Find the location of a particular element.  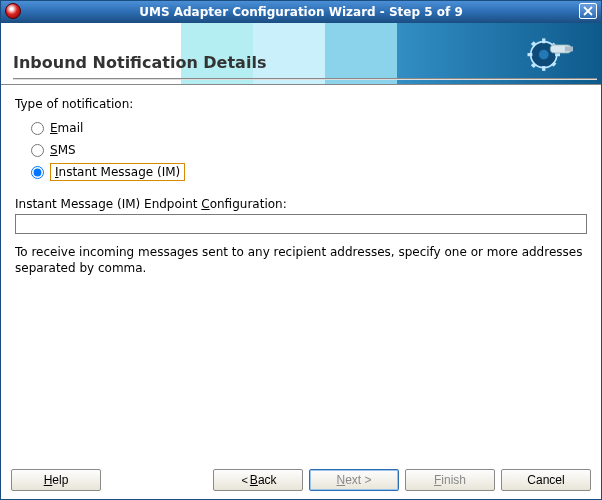

radio-email is located at coordinates (38, 128).